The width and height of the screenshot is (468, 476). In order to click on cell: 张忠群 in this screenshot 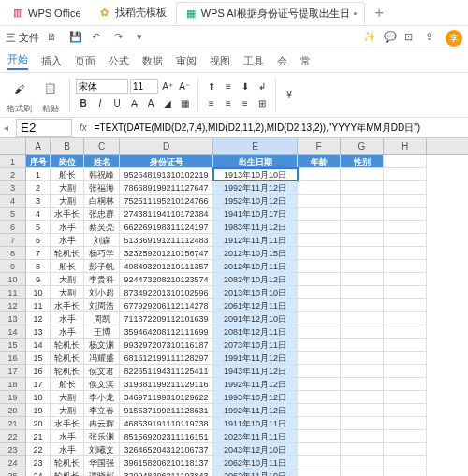, I will do `click(102, 214)`.